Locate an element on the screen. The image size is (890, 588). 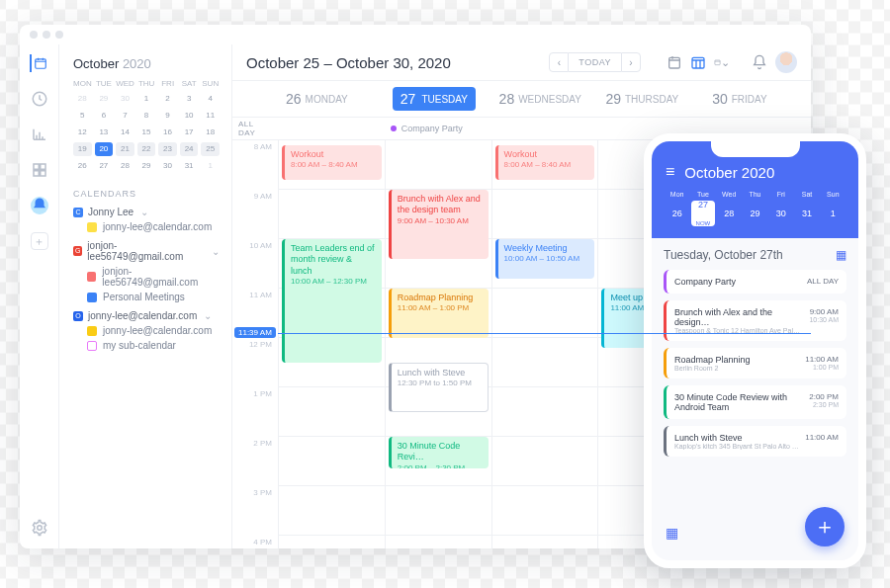
view-week-icon is located at coordinates (698, 62).